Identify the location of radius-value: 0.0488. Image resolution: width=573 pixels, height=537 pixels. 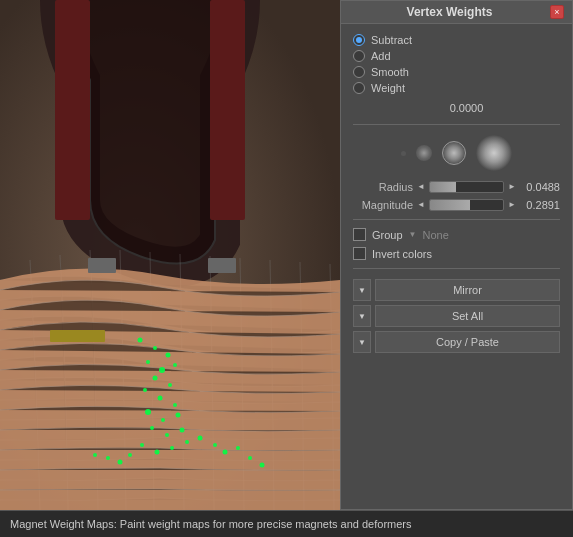
(540, 187).